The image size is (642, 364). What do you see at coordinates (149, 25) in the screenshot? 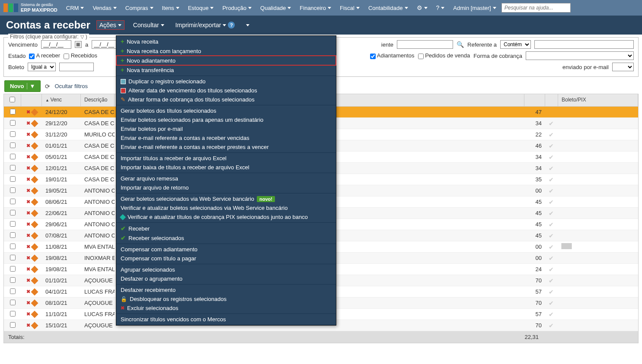
I see `consultar-menu: Consultar` at bounding box center [149, 25].